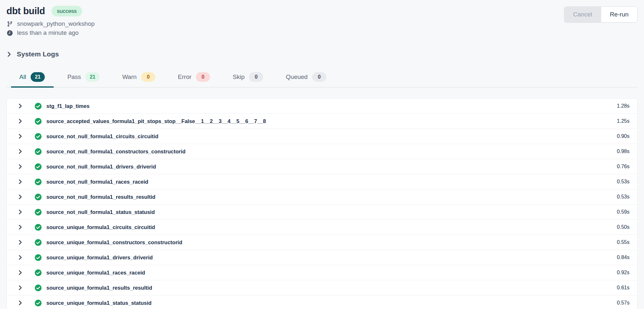  Describe the element at coordinates (156, 121) in the screenshot. I see `node-name: source_accepted_values_formula1_pit_stop…` at that location.